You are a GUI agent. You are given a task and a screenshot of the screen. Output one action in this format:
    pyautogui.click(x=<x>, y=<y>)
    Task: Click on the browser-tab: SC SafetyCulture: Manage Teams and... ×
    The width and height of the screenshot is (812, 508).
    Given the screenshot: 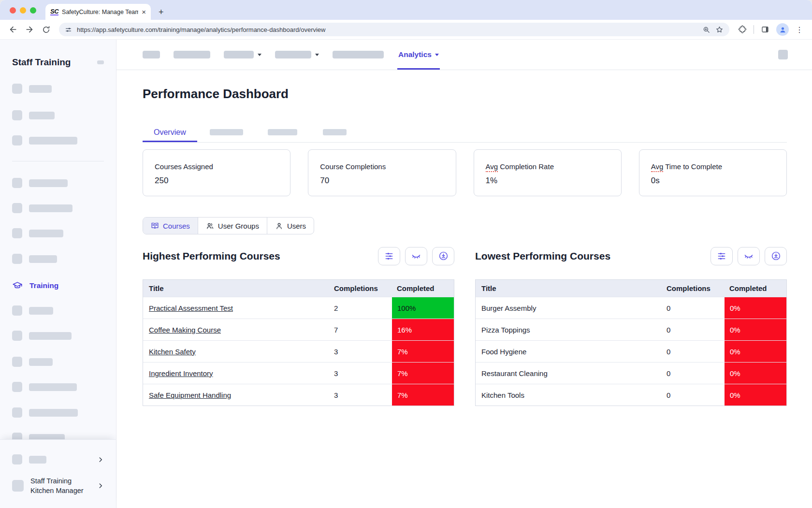 What is the action you would take?
    pyautogui.click(x=98, y=12)
    